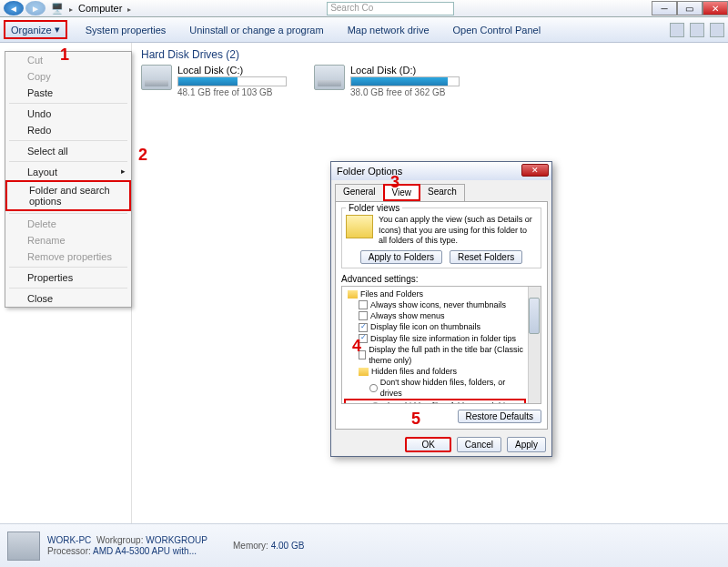 This screenshot has width=728, height=567. Describe the element at coordinates (486, 257) in the screenshot. I see `reset-folders-button: Reset Folders` at that location.